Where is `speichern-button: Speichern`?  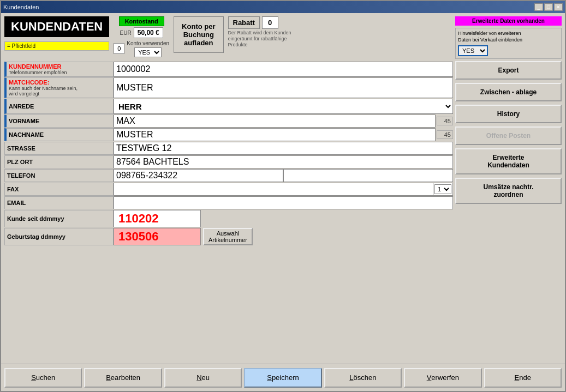
speichern-button: Speichern is located at coordinates (283, 378).